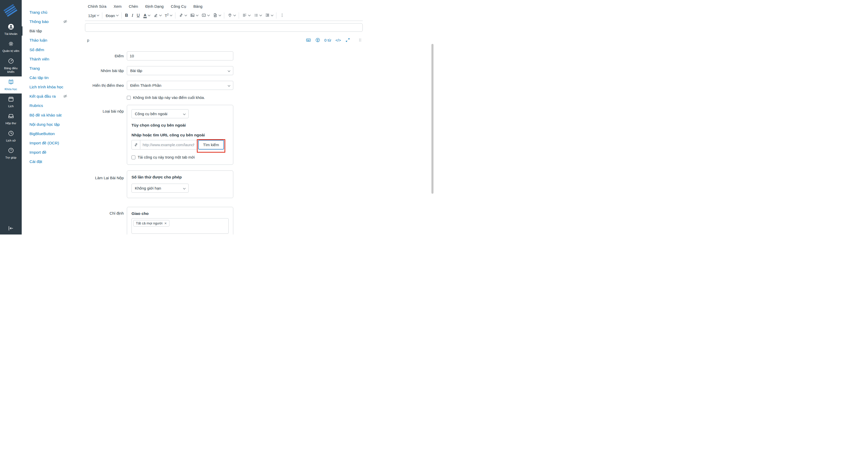  I want to click on remove-token-icon: ✕, so click(166, 223).